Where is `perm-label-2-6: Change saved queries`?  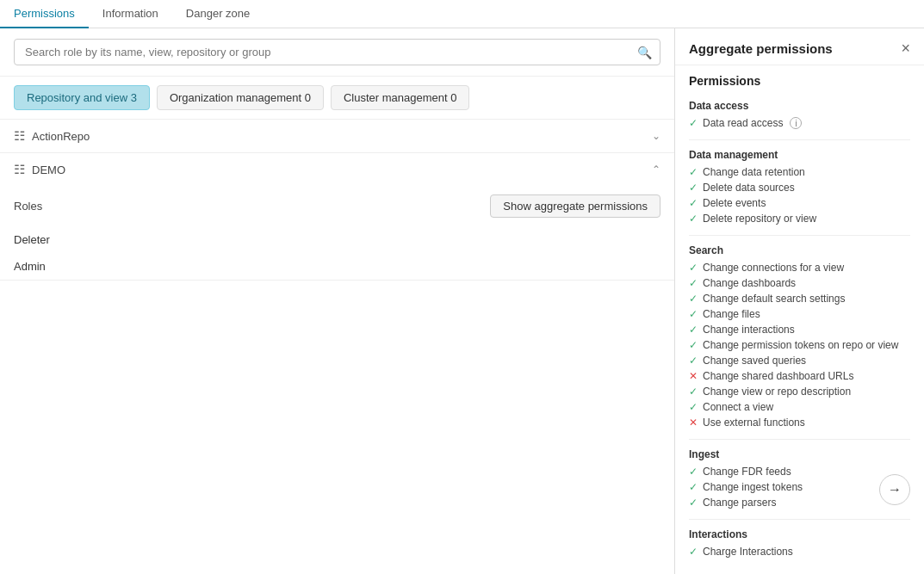 perm-label-2-6: Change saved queries is located at coordinates (754, 361).